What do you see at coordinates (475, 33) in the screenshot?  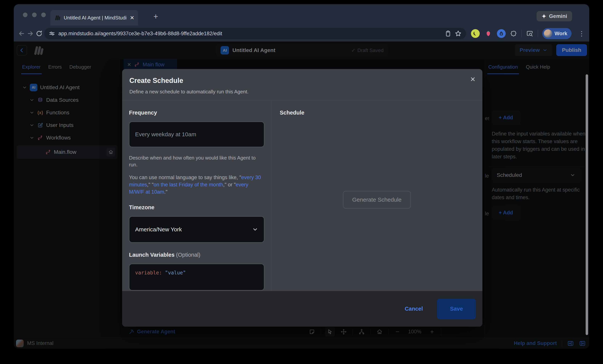 I see `extension-icon-yellow` at bounding box center [475, 33].